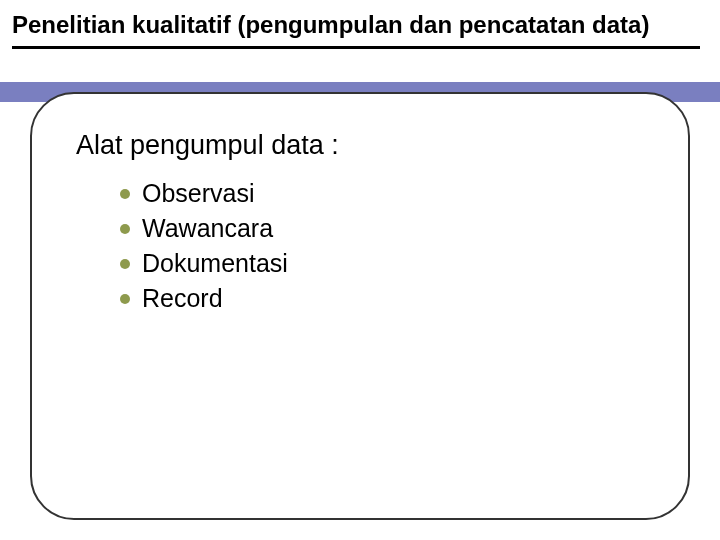  Describe the element at coordinates (356, 30) in the screenshot. I see `slide-title-block: Penelitian kualitatif (pengumpulan dan p…` at that location.